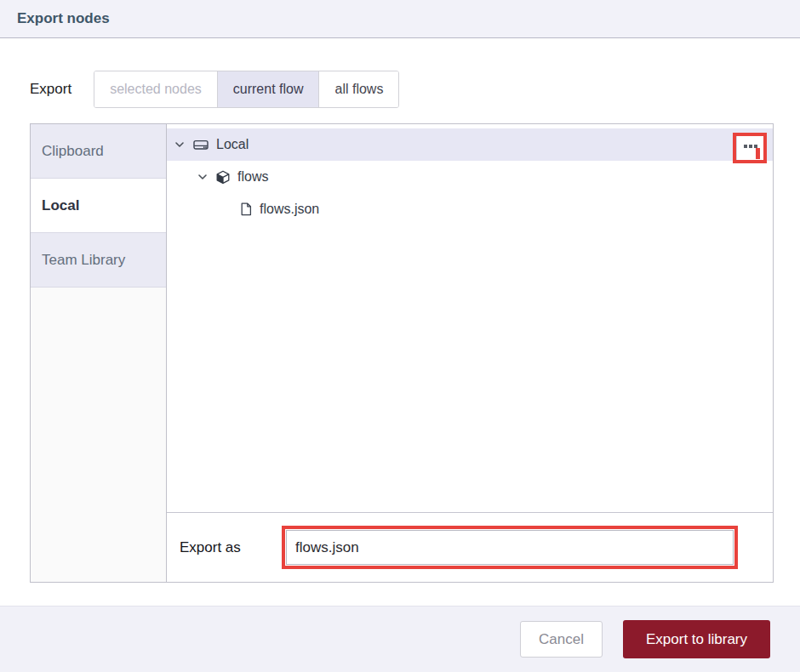  What do you see at coordinates (696, 640) in the screenshot?
I see `export-to-library-button: Export to library` at bounding box center [696, 640].